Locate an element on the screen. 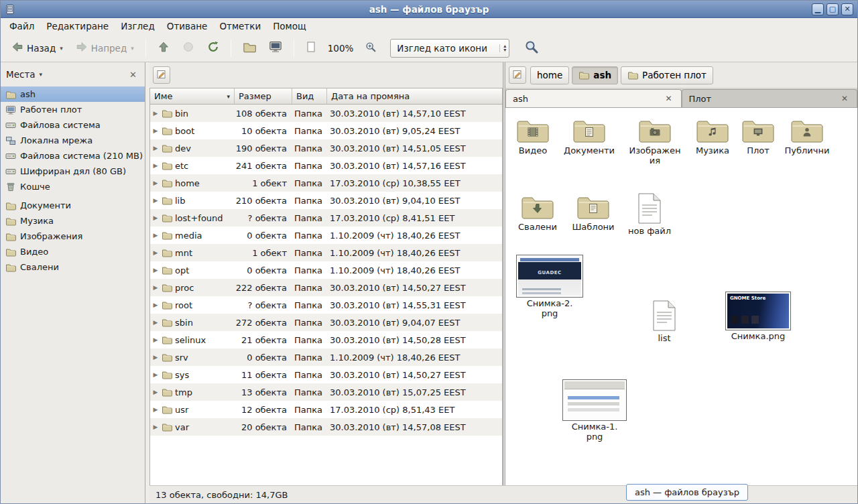  toolbar-separator is located at coordinates (294, 48).